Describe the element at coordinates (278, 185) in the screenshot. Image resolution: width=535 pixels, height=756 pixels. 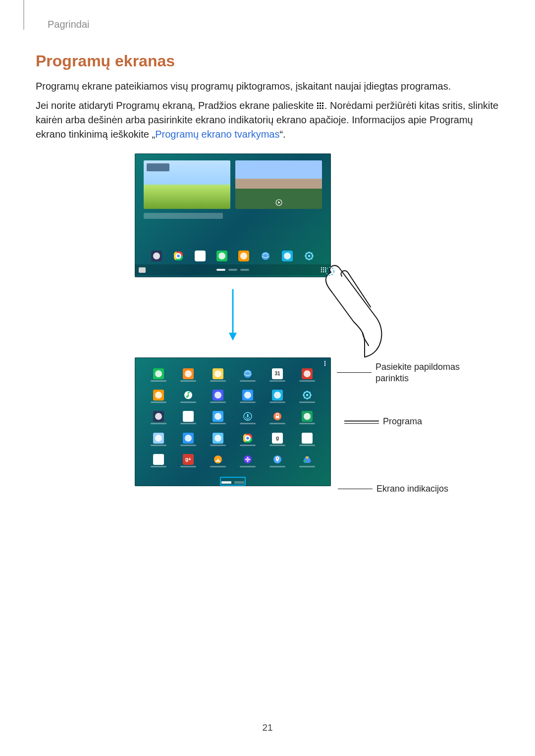
I see `photo-widget` at that location.